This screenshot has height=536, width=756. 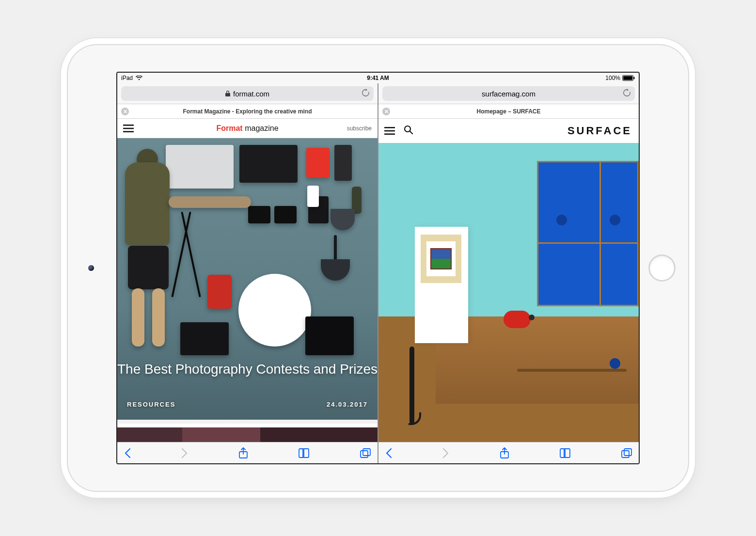 I want to click on address-bar-row: surfacemag.com, so click(x=509, y=94).